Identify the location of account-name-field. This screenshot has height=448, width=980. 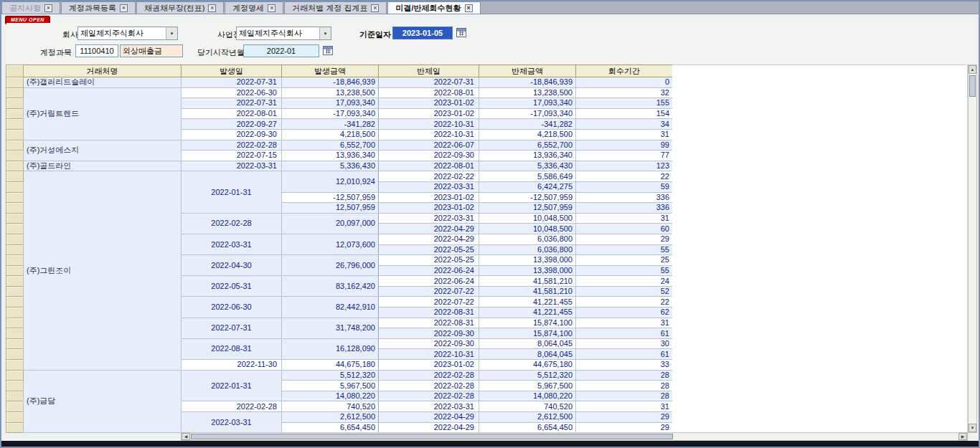
(151, 51).